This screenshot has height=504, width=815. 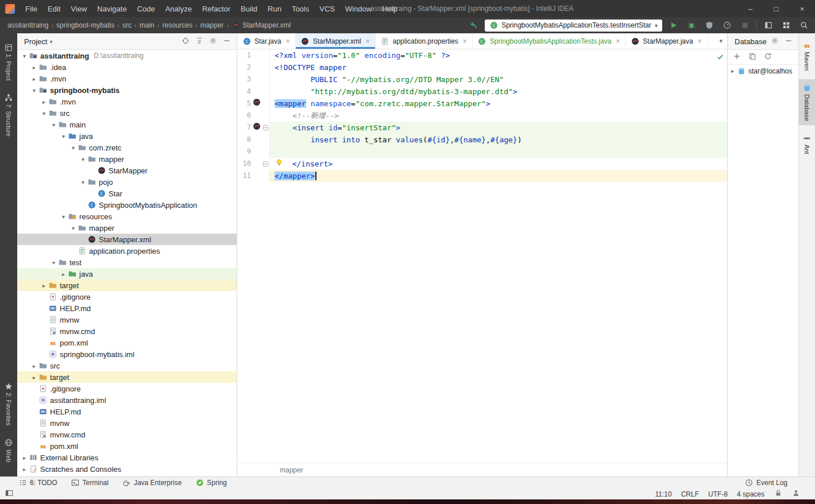 I want to click on breadcrumb-item-starmapper-xml: StarMapper.xml, so click(x=261, y=25).